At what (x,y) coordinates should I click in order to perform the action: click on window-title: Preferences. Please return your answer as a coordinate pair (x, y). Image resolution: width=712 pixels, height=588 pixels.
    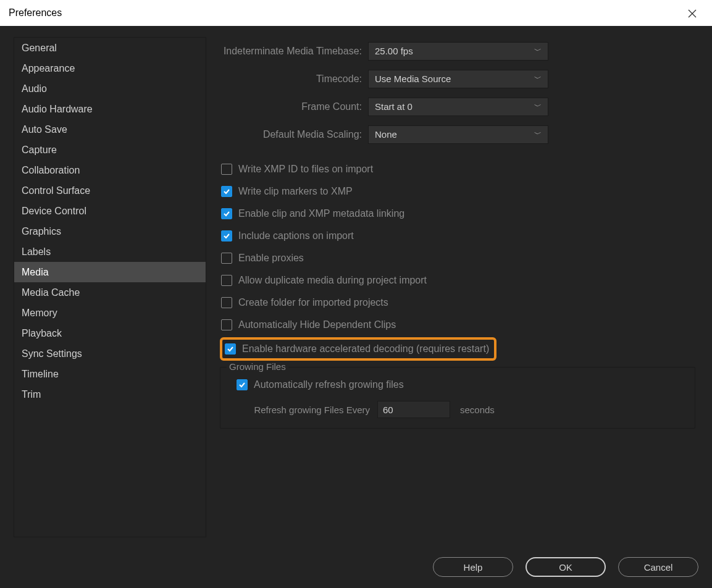
    Looking at the image, I should click on (35, 13).